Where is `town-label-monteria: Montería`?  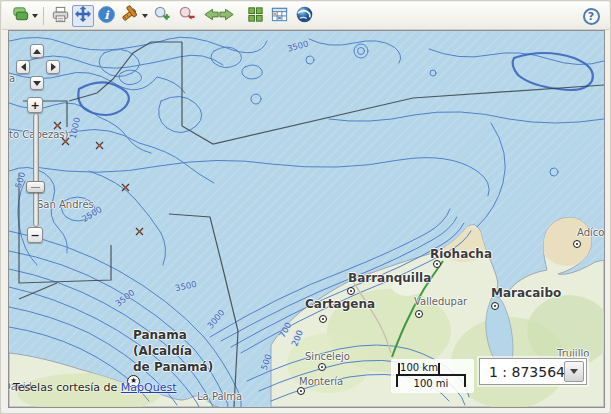
town-label-monteria: Montería is located at coordinates (321, 382).